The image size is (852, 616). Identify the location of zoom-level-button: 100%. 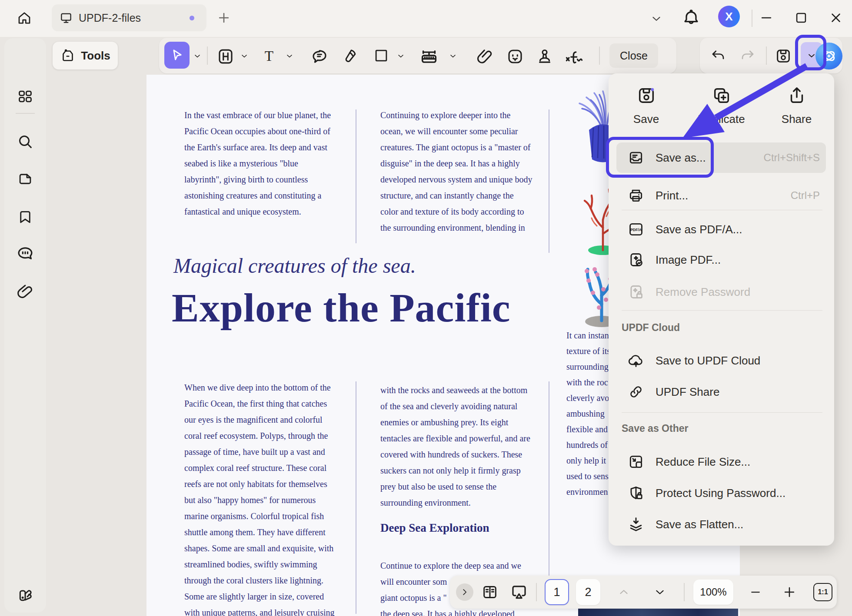
(713, 592).